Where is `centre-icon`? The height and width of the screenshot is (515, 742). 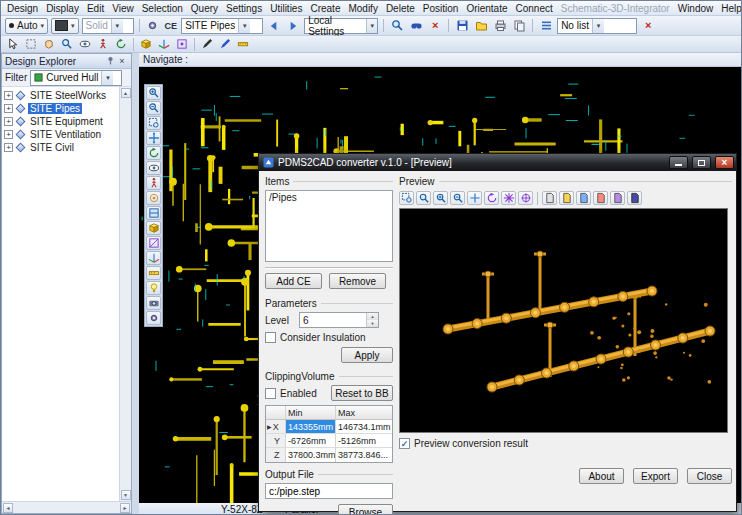 centre-icon is located at coordinates (154, 198).